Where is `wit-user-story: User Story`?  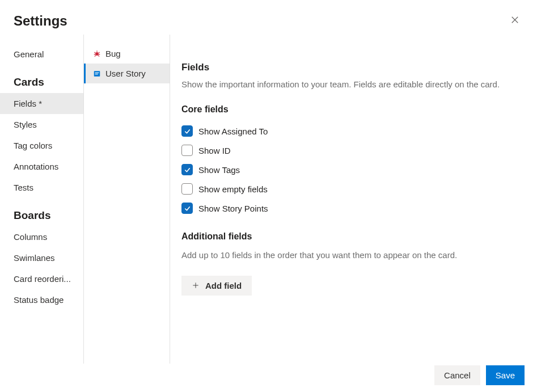 wit-user-story: User Story is located at coordinates (127, 74).